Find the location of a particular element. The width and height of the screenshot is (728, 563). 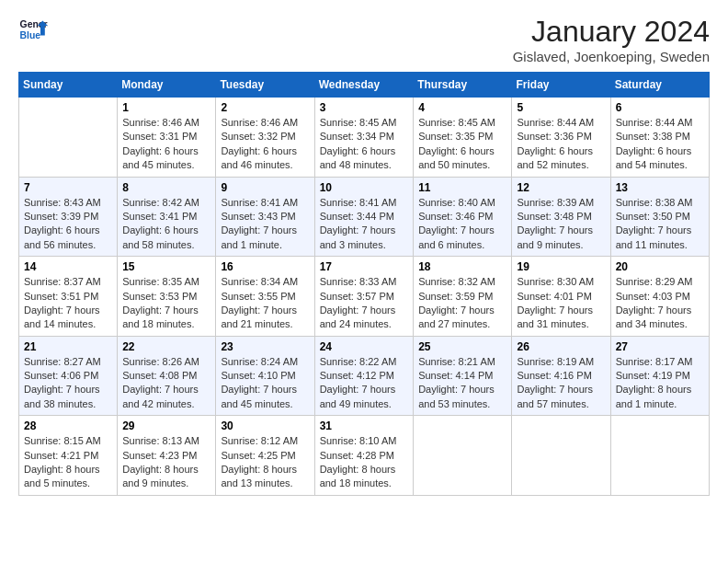

cell-content: Sunrise: 8:30 AM Sunset: 4:01 PM Dayligh… is located at coordinates (561, 304).